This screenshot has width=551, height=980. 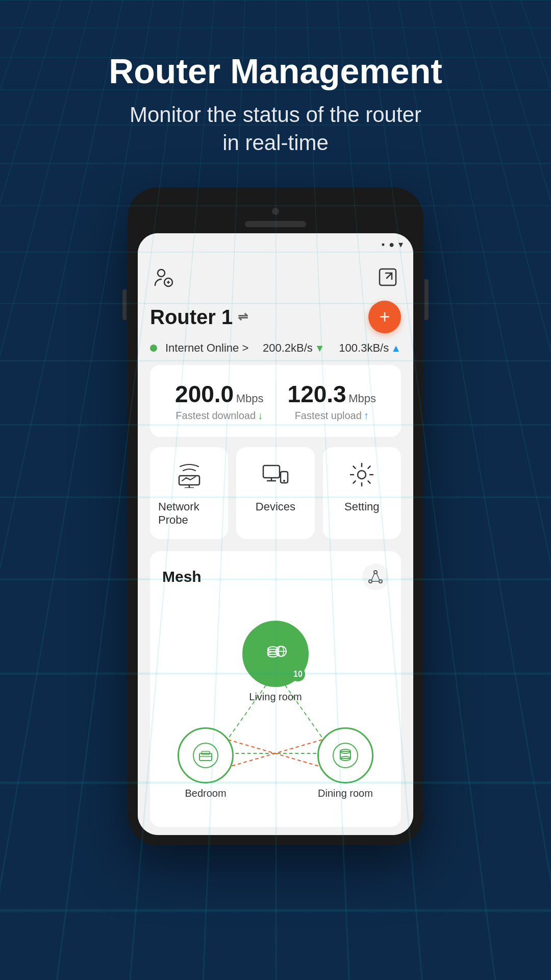 I want to click on speed-card: 200.0 Mbps Fastest download ↓ 120.3 Mbps, so click(x=276, y=401).